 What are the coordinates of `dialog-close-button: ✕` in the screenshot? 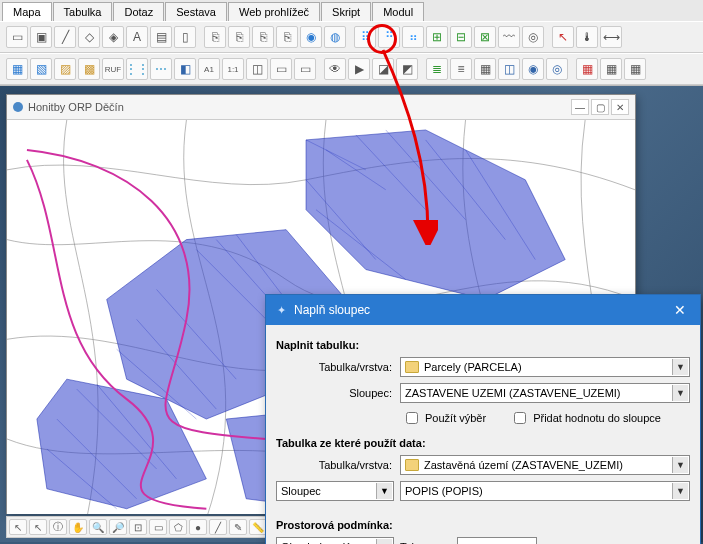 It's located at (680, 310).